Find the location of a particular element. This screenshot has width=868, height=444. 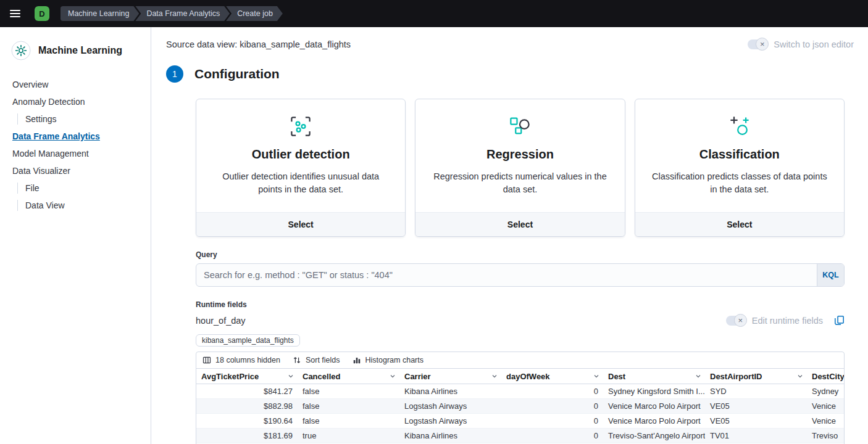

table-row: $841.27 false Kibana Airlines 0 Sydney K… is located at coordinates (520, 392).